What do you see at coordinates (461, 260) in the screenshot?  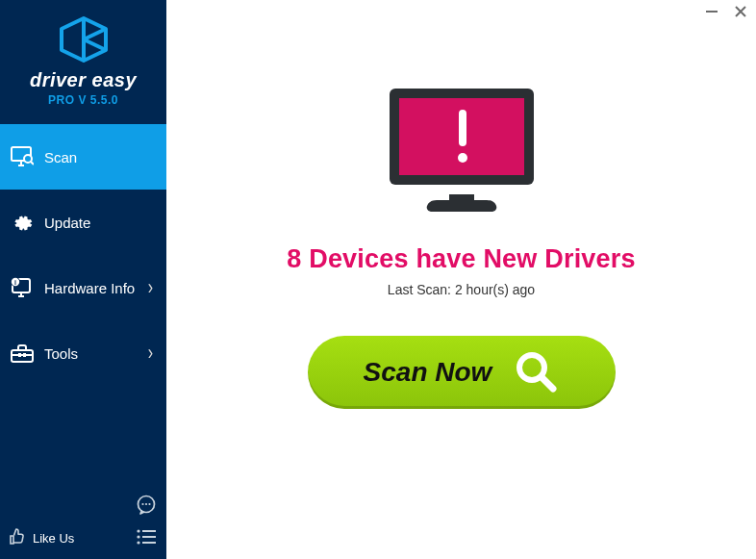 I see `headline-text: 8 Devices have New Drivers` at bounding box center [461, 260].